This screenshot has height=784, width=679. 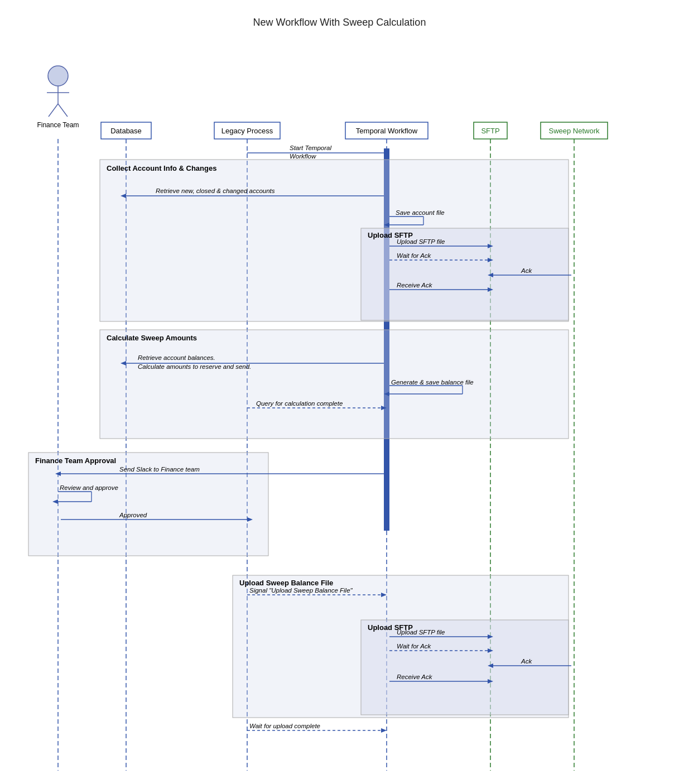 What do you see at coordinates (299, 403) in the screenshot?
I see `msg-query-calc: Query for calculation complete` at bounding box center [299, 403].